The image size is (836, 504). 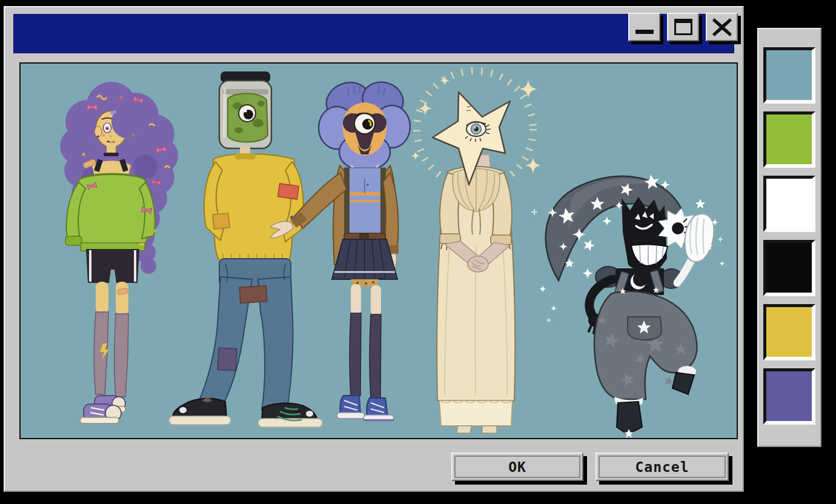 What do you see at coordinates (645, 27) in the screenshot?
I see `minimize-button` at bounding box center [645, 27].